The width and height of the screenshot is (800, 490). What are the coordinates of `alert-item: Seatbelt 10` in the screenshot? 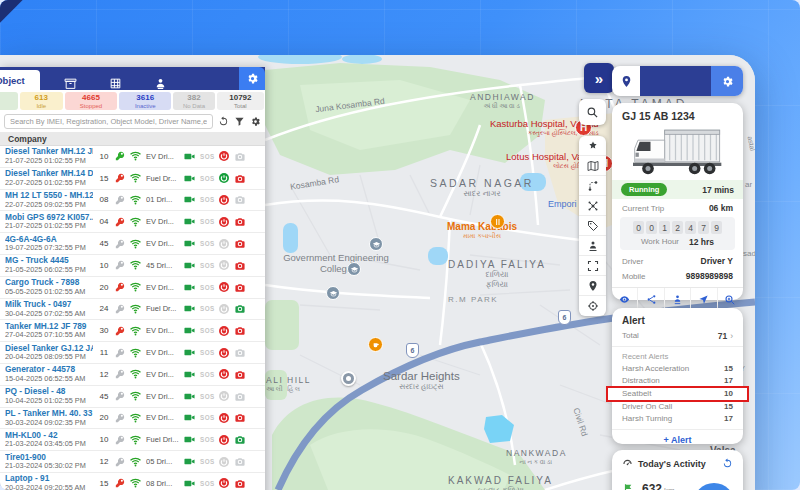 It's located at (678, 394).